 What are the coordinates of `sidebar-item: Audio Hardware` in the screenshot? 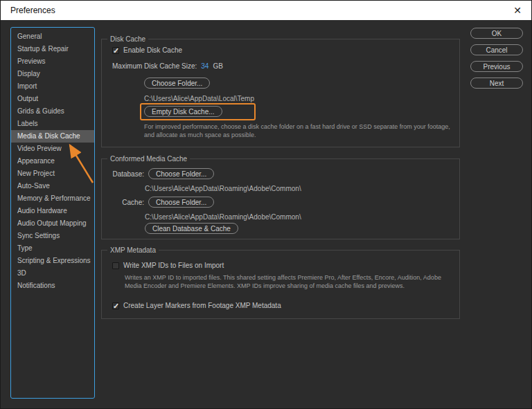 It's located at (53, 211).